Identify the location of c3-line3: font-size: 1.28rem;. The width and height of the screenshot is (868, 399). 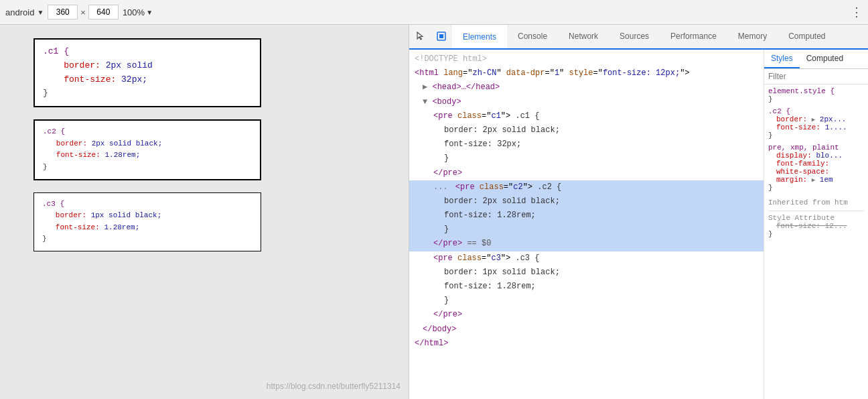
(147, 228).